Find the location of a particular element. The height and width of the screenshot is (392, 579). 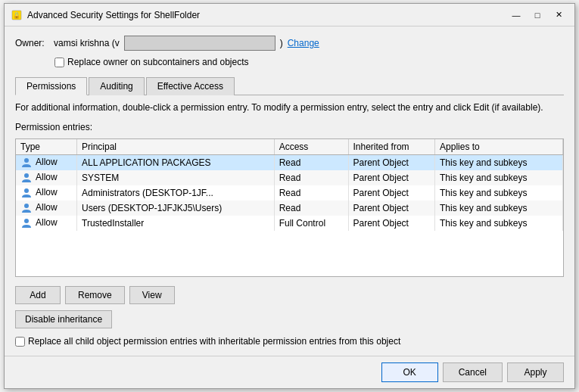

tab-bar: Permissions Auditing Effective Access is located at coordinates (289, 86).